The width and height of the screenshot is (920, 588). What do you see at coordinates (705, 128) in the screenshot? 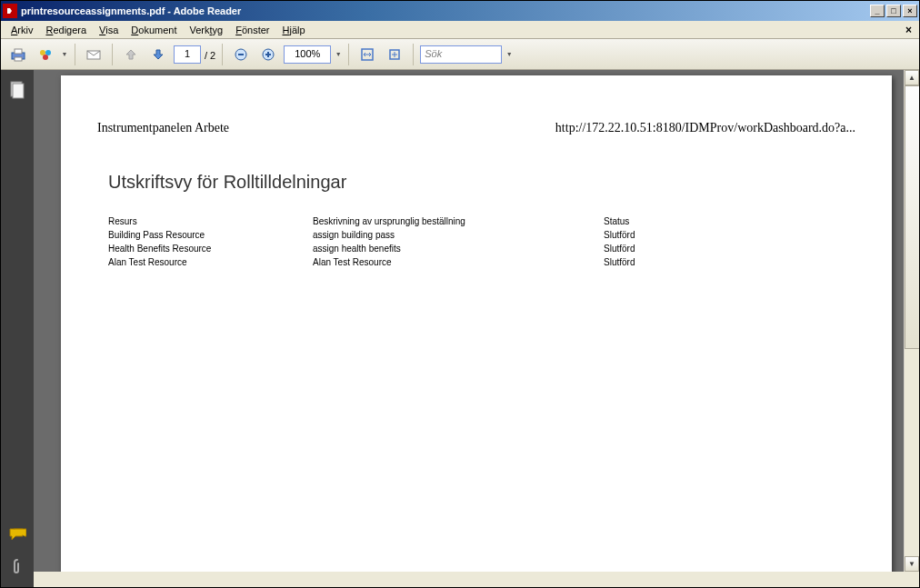
I see `doc-header-right: http://172.22.10.51:8180/IDMProv/workDas…` at bounding box center [705, 128].